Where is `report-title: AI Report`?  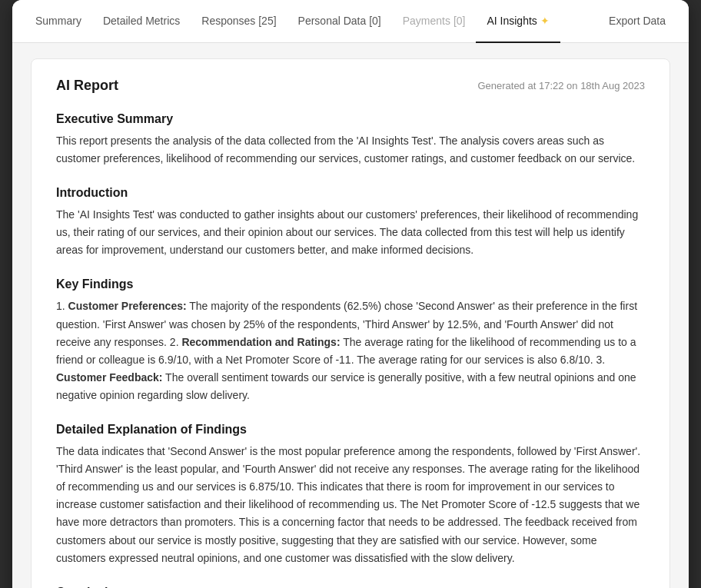
report-title: AI Report is located at coordinates (88, 86).